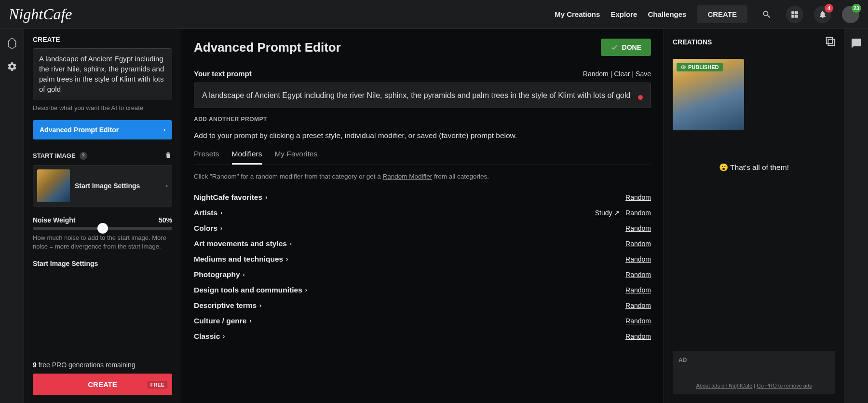 This screenshot has width=868, height=403. What do you see at coordinates (103, 228) in the screenshot?
I see `slider-handle` at bounding box center [103, 228].